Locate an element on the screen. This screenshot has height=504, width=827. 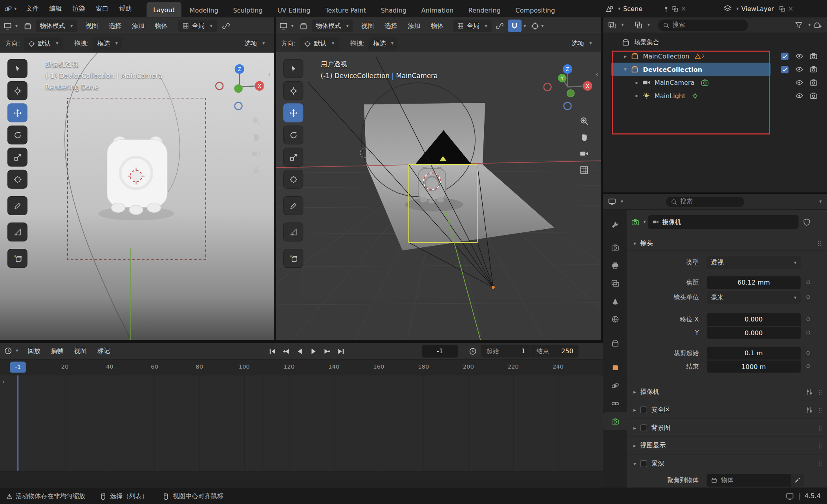
timeline-scrollbar-area is located at coordinates (302, 479).